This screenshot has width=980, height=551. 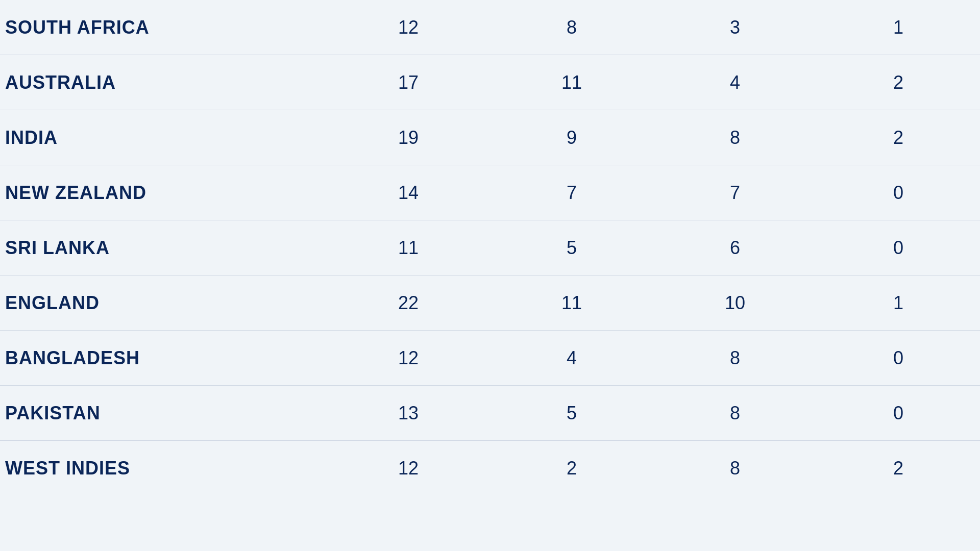 What do you see at coordinates (735, 83) in the screenshot?
I see `stat-lost: 4` at bounding box center [735, 83].